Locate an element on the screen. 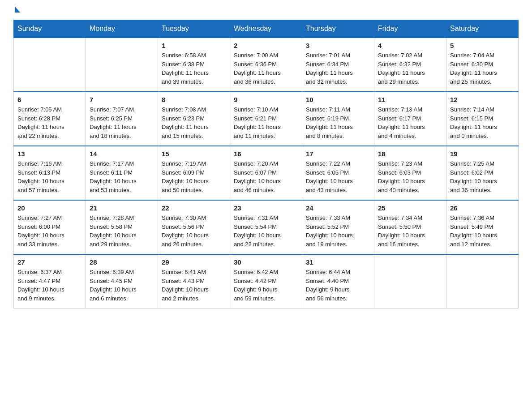  day-info: Sunrise: 7:14 AM Sunset: 6:15 PM Dayligh… is located at coordinates (482, 123).